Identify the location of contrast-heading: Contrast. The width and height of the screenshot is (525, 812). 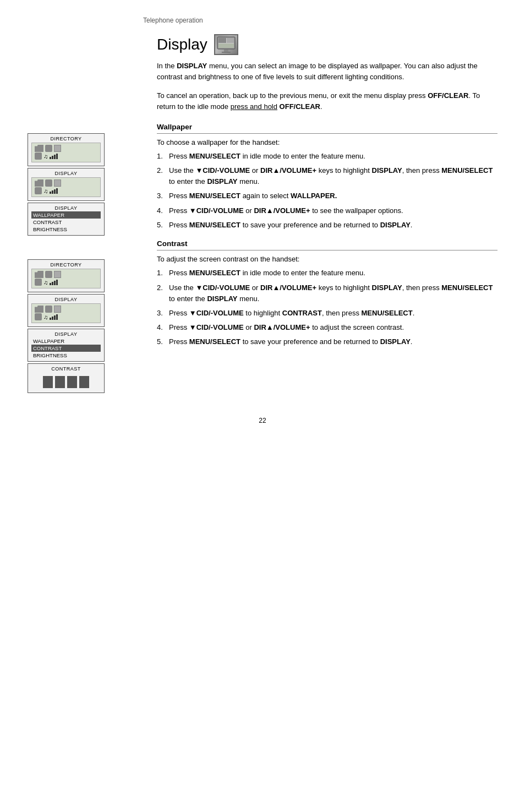
(327, 245).